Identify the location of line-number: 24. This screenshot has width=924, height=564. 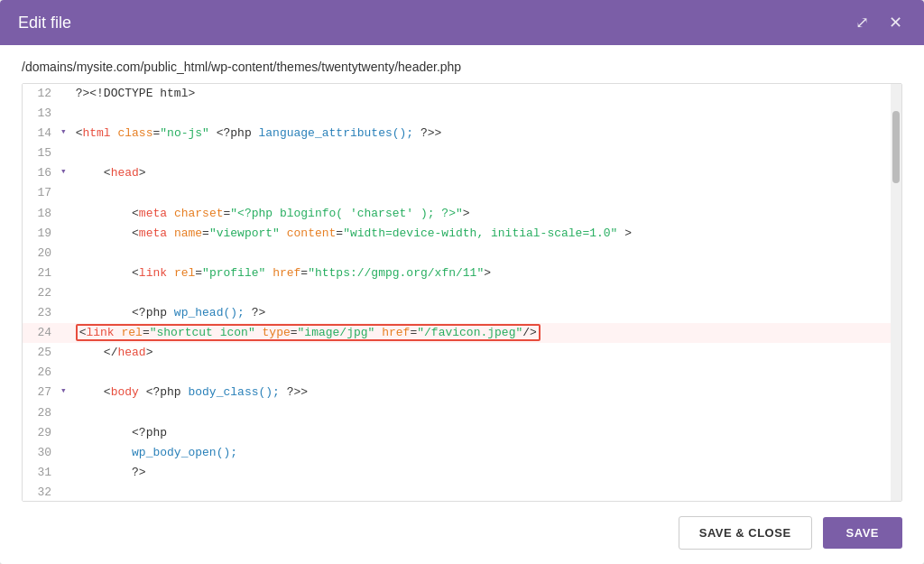
(41, 333).